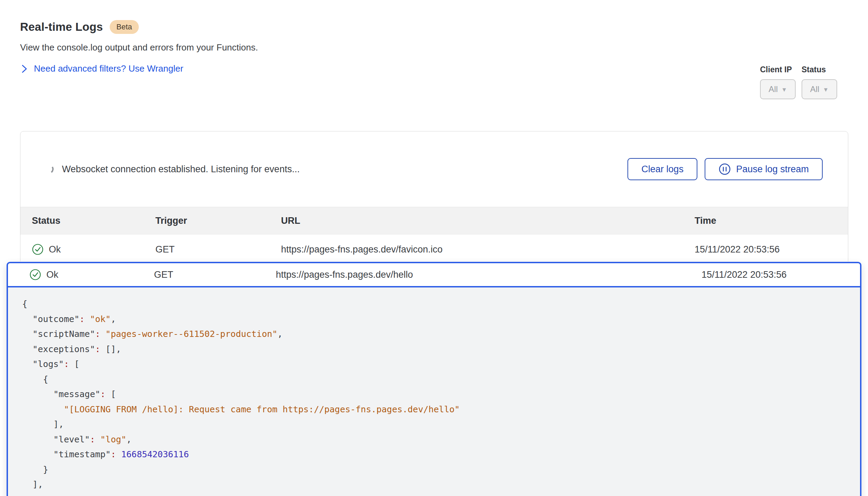 The width and height of the screenshot is (868, 496). Describe the element at coordinates (778, 70) in the screenshot. I see `client-ip-filter-label: Client IP` at that location.